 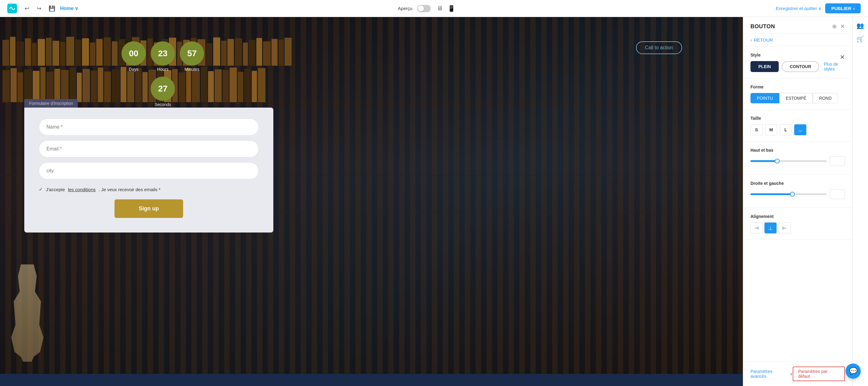 I want to click on haut-bas-value, so click(x=837, y=161).